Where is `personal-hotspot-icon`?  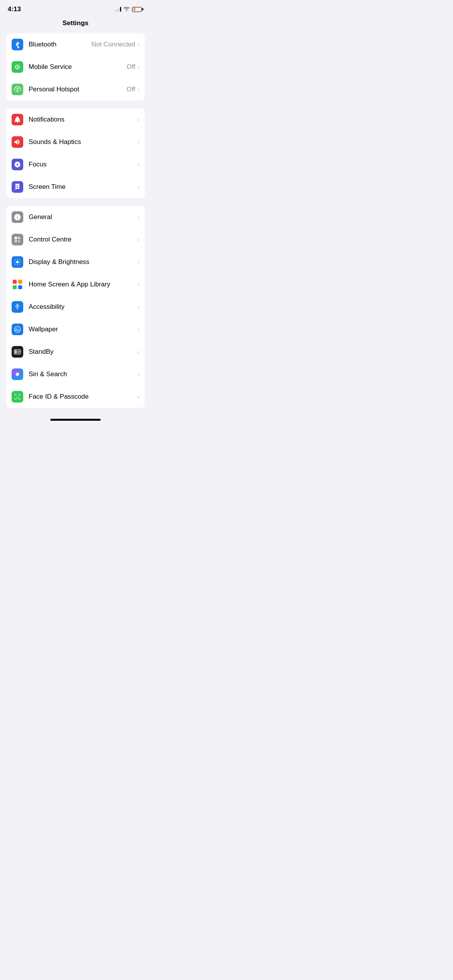
personal-hotspot-icon is located at coordinates (17, 89).